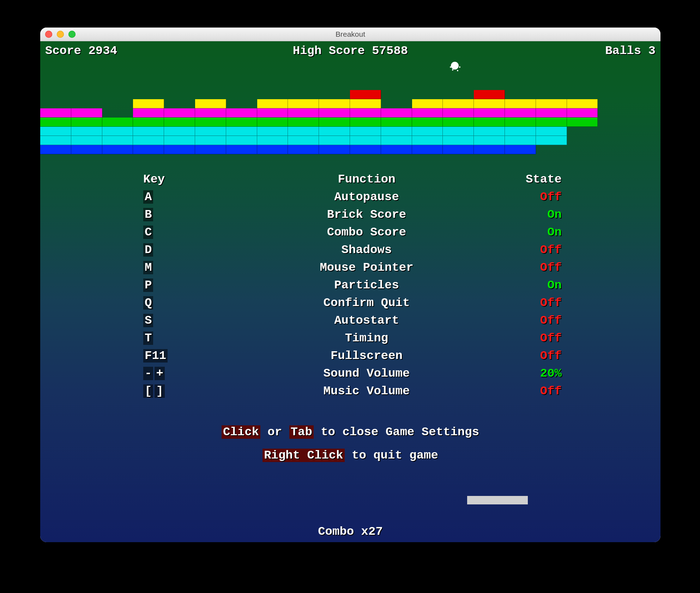 The height and width of the screenshot is (593, 700). Describe the element at coordinates (367, 338) in the screenshot. I see `settings-function: Timing` at that location.